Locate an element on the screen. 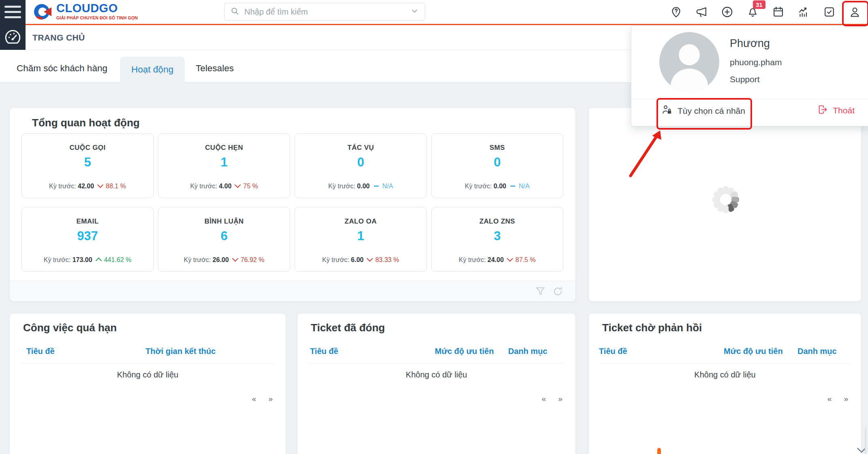 This screenshot has height=454, width=868. loading-spinner is located at coordinates (726, 200).